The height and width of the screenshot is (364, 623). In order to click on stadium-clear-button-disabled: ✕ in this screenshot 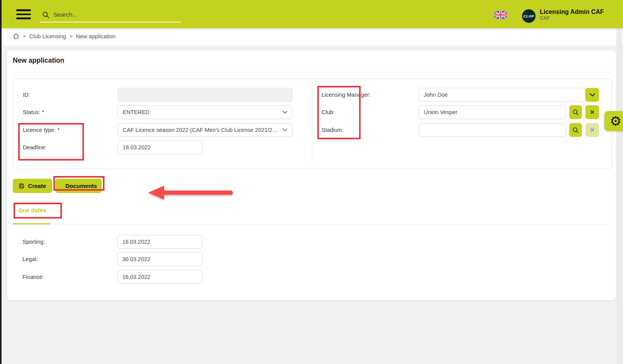, I will do `click(592, 130)`.